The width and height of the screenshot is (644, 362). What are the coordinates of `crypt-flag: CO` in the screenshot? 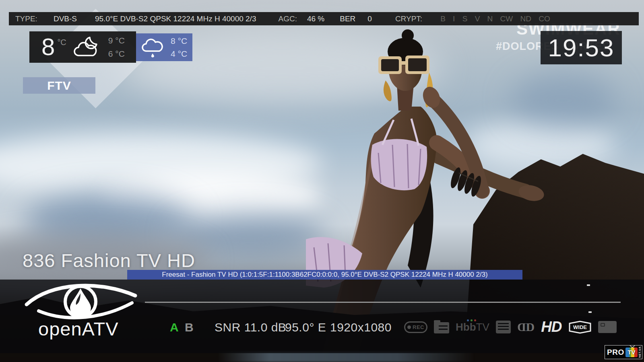 It's located at (544, 19).